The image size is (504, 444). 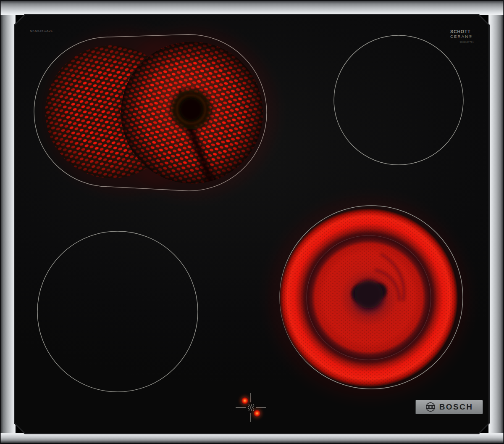 I want to click on indicator-cross, so click(x=251, y=407).